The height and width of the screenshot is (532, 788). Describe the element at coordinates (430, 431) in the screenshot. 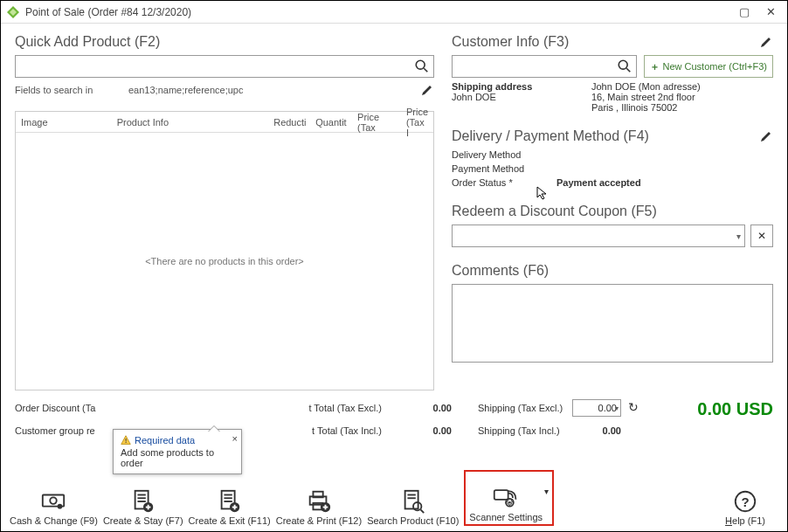

I see `total-incl-value: 0.00` at that location.